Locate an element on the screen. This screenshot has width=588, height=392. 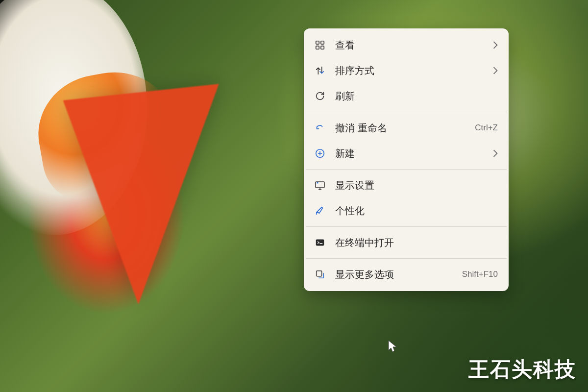
menu-item-label: 个性化 is located at coordinates (412, 211).